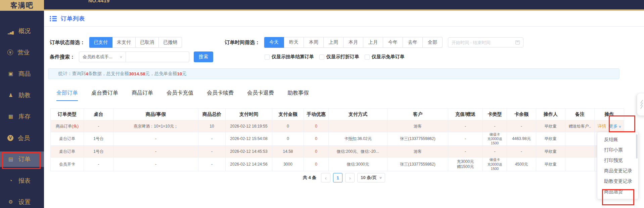 Image resolution: width=644 pixels, height=208 pixels. I want to click on tab-2: 商品订单, so click(142, 95).